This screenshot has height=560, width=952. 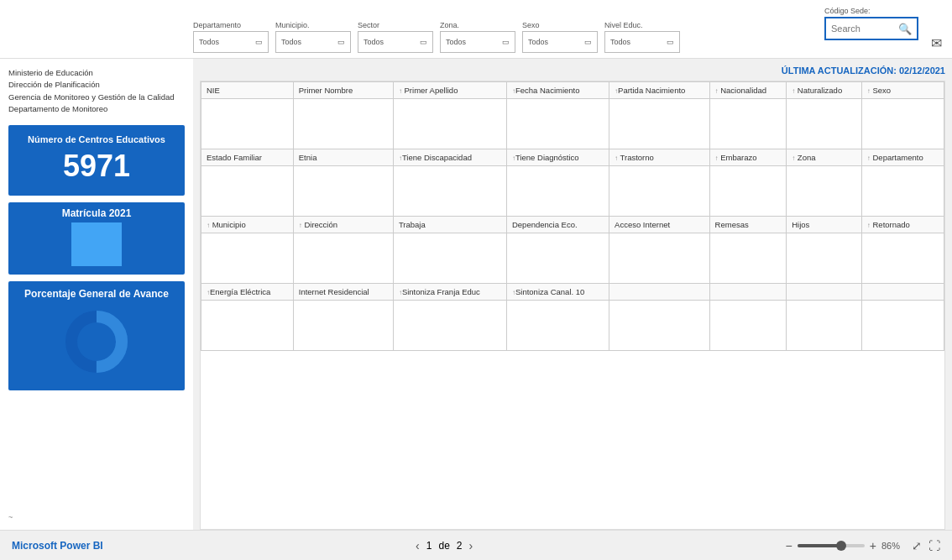 I want to click on cell-zona, so click(x=824, y=191).